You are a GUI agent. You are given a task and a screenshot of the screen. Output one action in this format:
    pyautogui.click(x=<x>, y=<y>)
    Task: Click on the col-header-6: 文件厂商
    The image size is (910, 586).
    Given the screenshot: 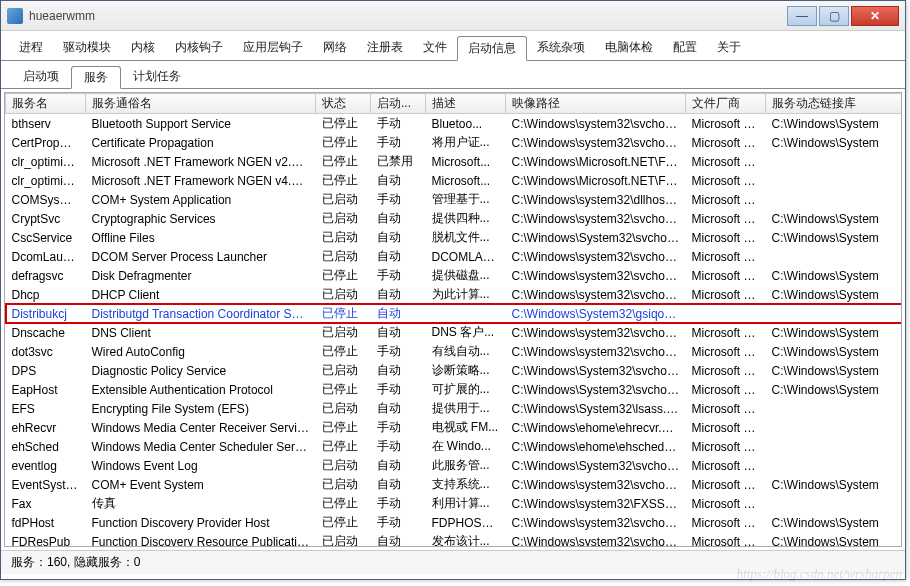 What is the action you would take?
    pyautogui.click(x=726, y=104)
    